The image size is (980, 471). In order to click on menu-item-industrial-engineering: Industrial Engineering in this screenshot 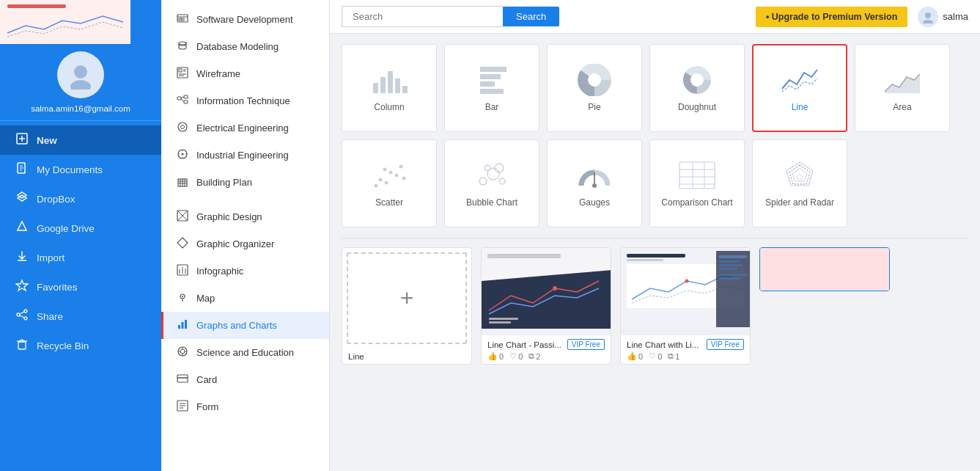, I will do `click(245, 156)`.